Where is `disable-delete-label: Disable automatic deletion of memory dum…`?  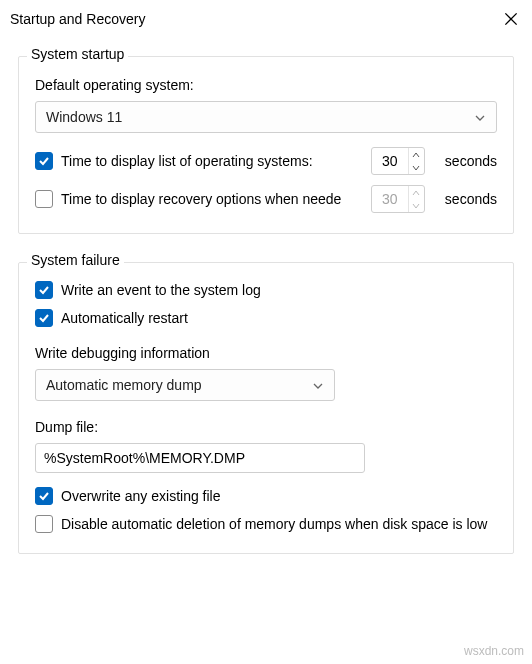
disable-delete-label: Disable automatic deletion of memory dum… is located at coordinates (276, 524).